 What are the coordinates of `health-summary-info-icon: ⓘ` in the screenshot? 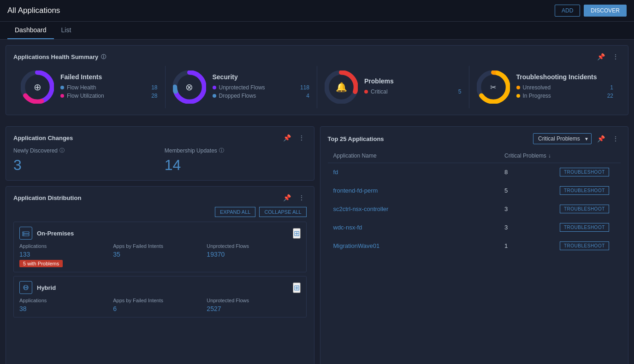 It's located at (103, 57).